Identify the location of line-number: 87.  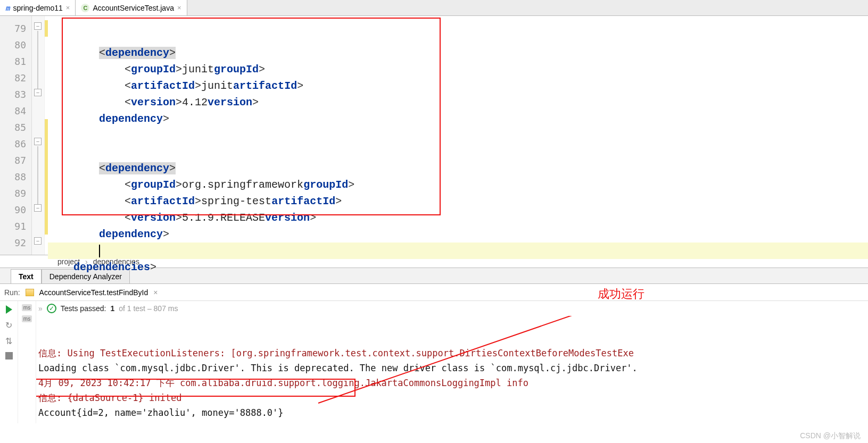
(16, 161).